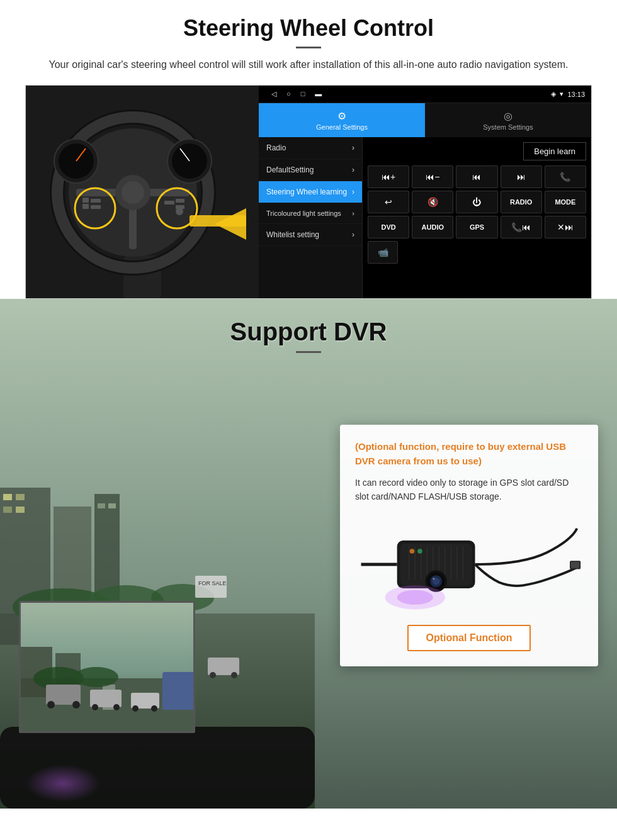 This screenshot has height=840, width=617. I want to click on ctrl-vol-down: ⏮−, so click(433, 177).